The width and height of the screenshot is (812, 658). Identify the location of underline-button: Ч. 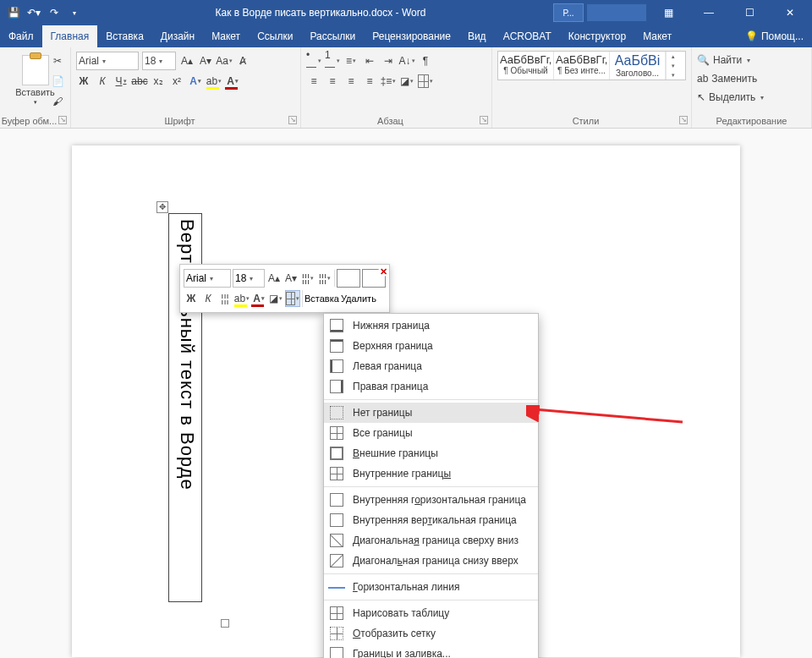
(121, 81).